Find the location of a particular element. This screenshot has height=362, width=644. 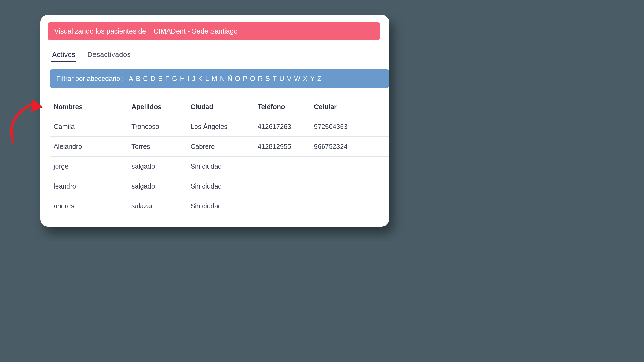

header-nombres: Nombres is located at coordinates (93, 107).